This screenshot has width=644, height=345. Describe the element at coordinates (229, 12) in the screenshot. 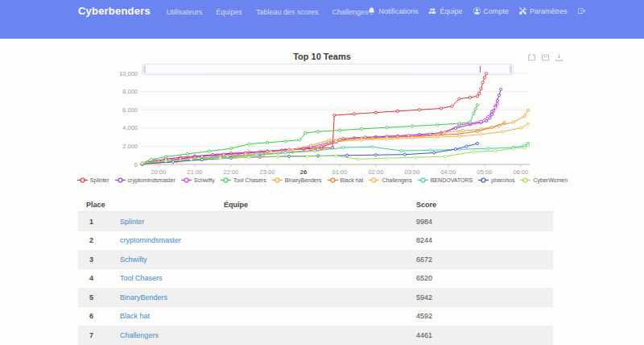

I see `nav-link-equipes: Équipes` at that location.